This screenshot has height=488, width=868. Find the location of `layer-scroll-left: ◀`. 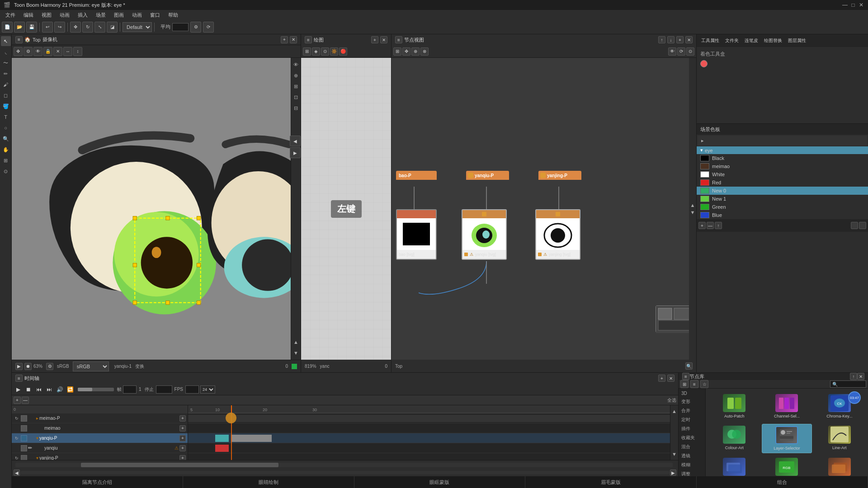

layer-scroll-left: ◀ is located at coordinates (17, 473).